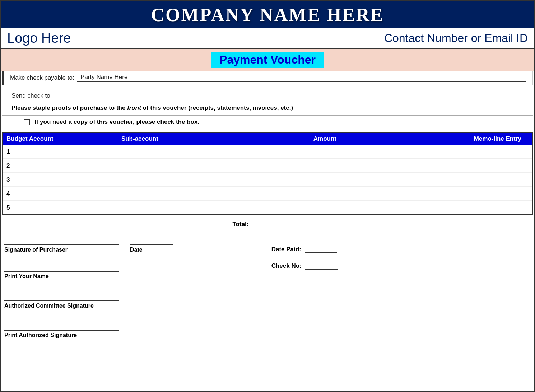  I want to click on header-title-bar: COMPANY NAME HERE, so click(268, 14).